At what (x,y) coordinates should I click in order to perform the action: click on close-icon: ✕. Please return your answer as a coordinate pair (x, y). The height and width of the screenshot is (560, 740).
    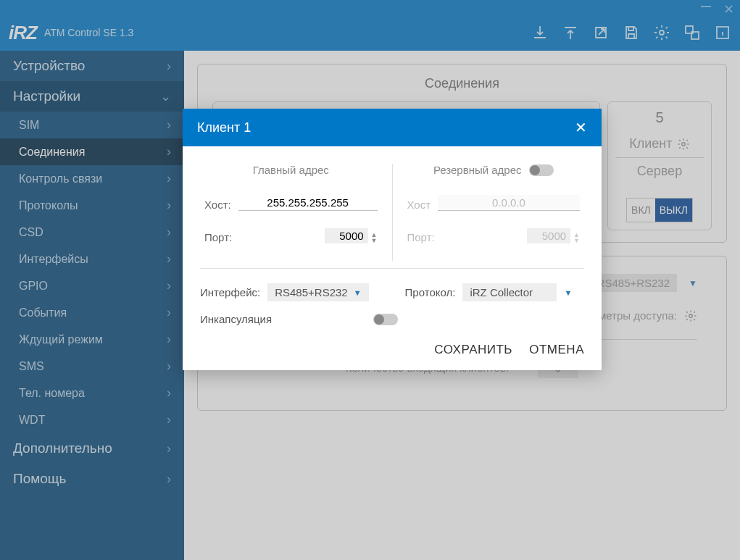
    Looking at the image, I should click on (581, 128).